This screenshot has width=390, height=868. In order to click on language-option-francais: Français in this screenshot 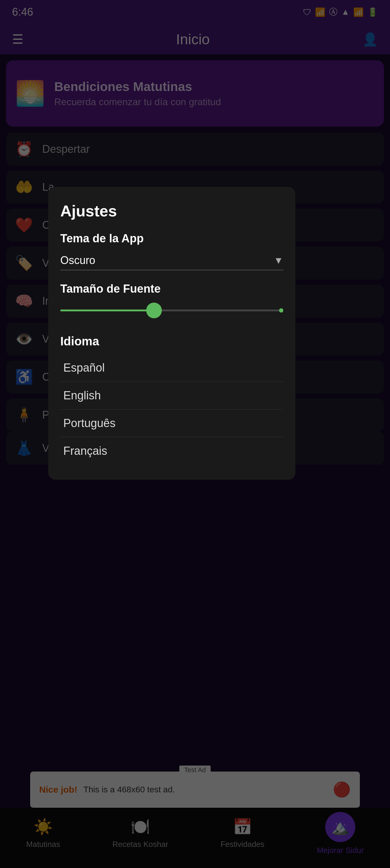, I will do `click(172, 451)`.